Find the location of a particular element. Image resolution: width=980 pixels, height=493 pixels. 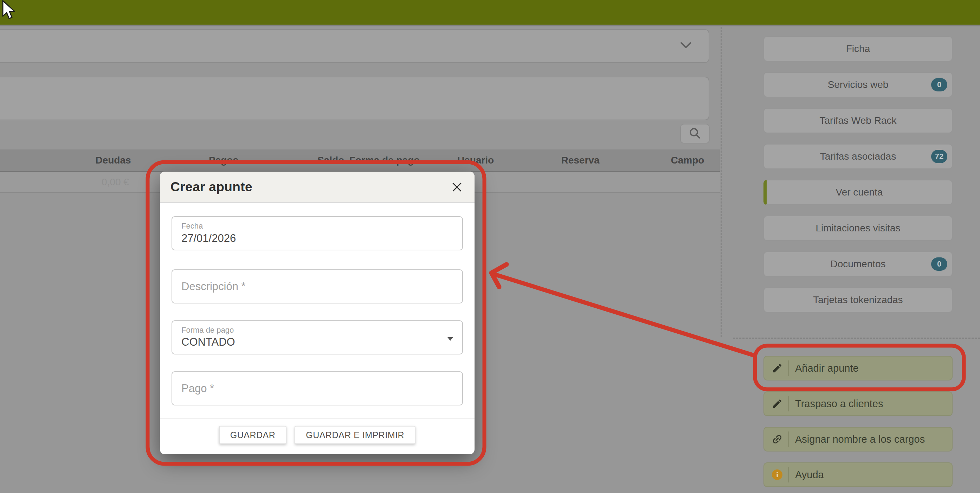

sidebar-item-tarjetas-tokenizadas: Tarjetas tokenizadas is located at coordinates (858, 300).